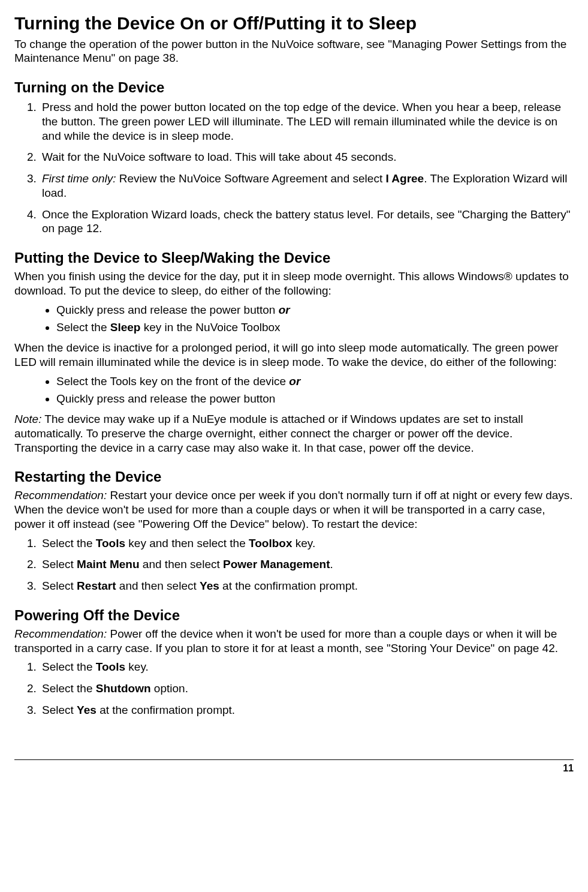  I want to click on list-item: Select the Tools key., so click(307, 667).